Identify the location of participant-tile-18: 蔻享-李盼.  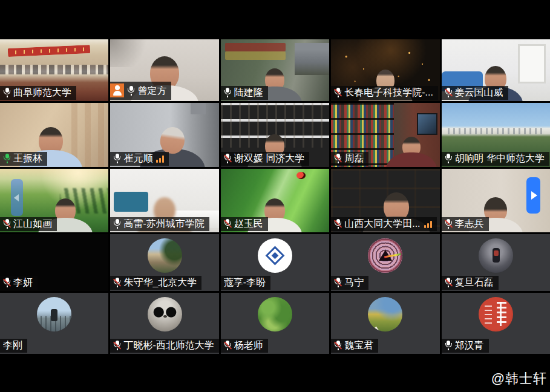
(275, 263).